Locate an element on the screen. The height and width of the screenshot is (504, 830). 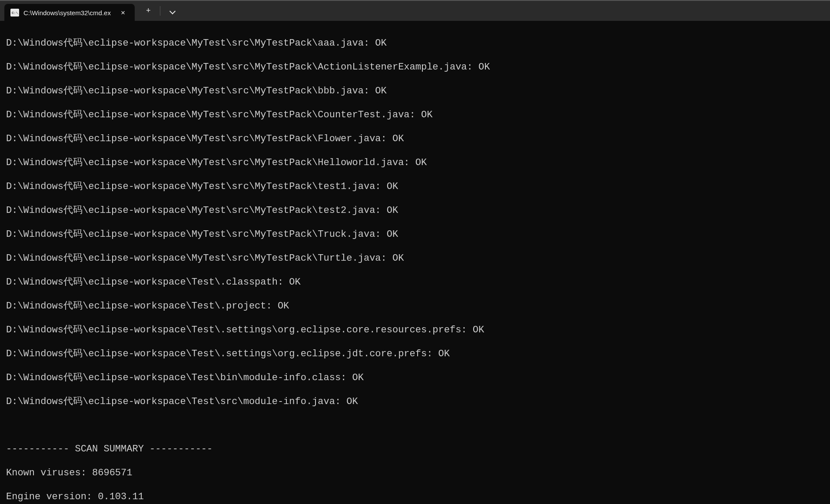
divider is located at coordinates (160, 11).